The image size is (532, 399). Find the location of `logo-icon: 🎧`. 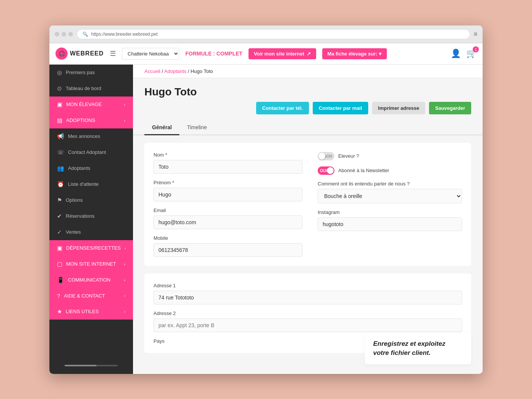

logo-icon: 🎧 is located at coordinates (62, 54).